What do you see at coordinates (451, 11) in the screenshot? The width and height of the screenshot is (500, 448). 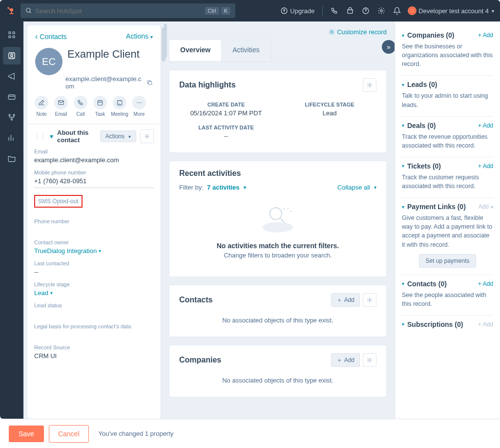 I see `account-switcher: Developer test account 4 ▾` at bounding box center [451, 11].